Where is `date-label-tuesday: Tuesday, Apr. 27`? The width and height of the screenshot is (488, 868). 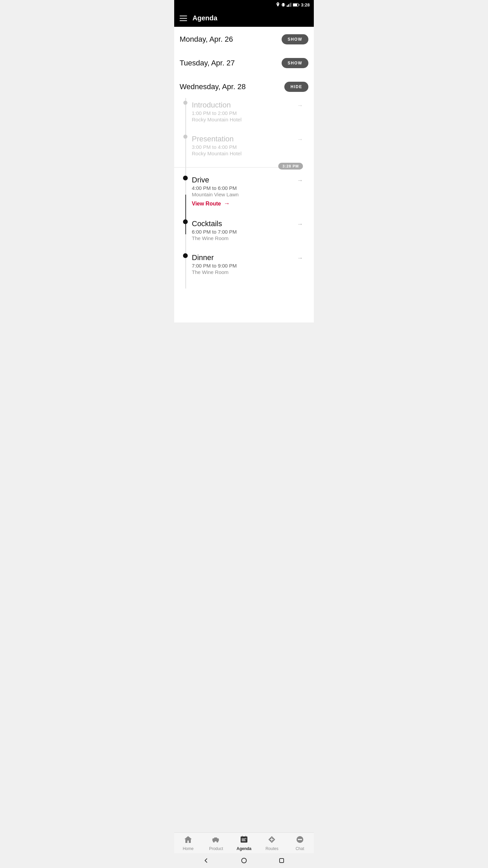
date-label-tuesday: Tuesday, Apr. 27 is located at coordinates (207, 63).